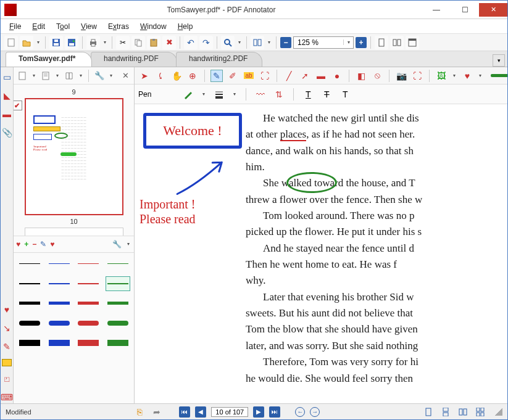  What do you see at coordinates (465, 10) in the screenshot?
I see `maximize-button` at bounding box center [465, 10].